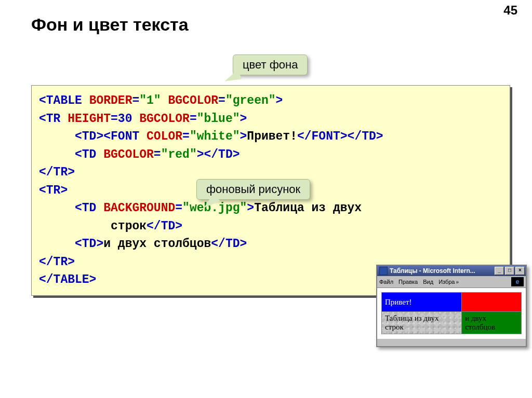 This screenshot has width=532, height=398. I want to click on code: "green", so click(250, 101).